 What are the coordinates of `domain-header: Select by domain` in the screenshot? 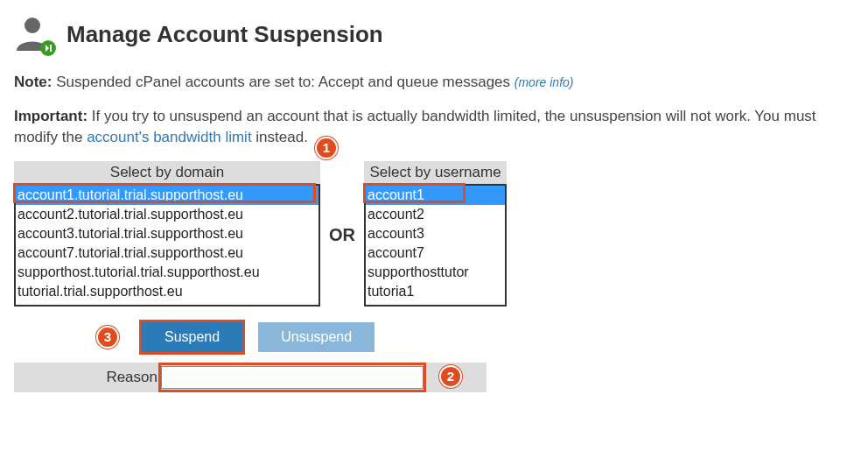 It's located at (167, 173).